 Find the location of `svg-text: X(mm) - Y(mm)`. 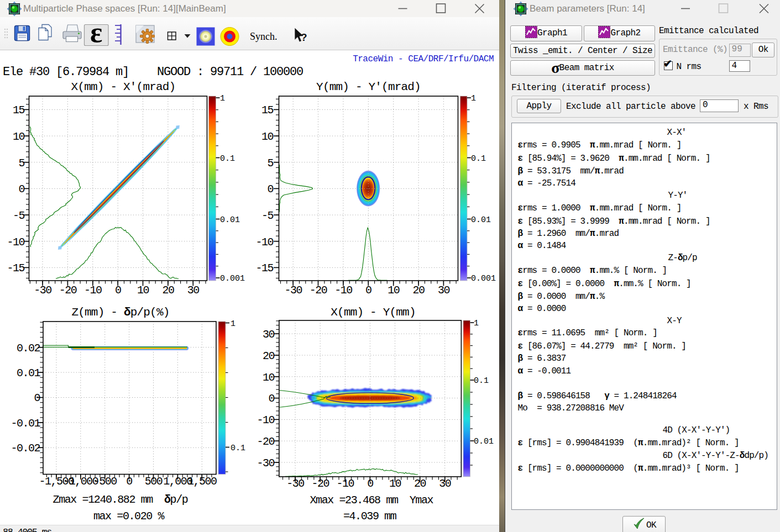

svg-text: X(mm) - Y(mm) is located at coordinates (373, 313).